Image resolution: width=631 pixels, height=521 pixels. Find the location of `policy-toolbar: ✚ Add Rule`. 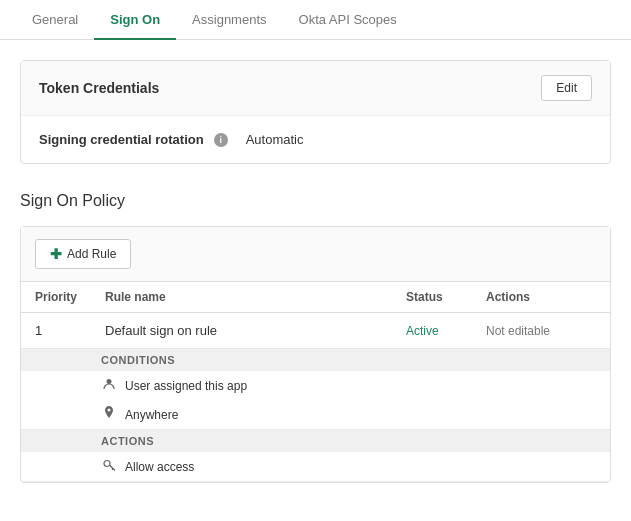

policy-toolbar: ✚ Add Rule is located at coordinates (316, 254).